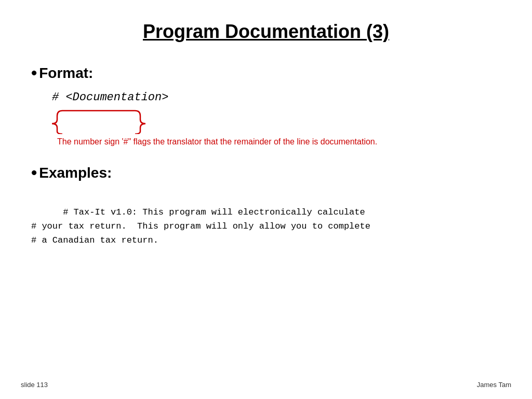 This screenshot has height=399, width=532. Describe the element at coordinates (75, 173) in the screenshot. I see `examples-heading-text: Examples:` at that location.